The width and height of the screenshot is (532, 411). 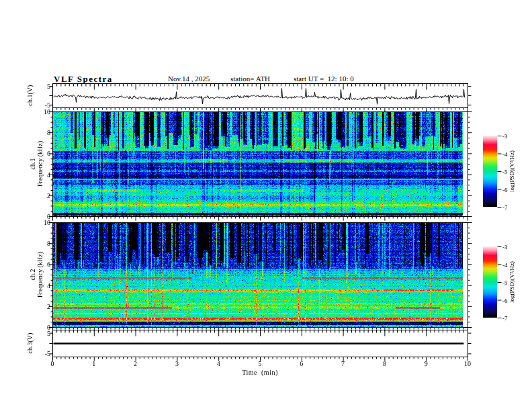 I want to click on ch2-spec-axis-label: Frequency (kHz), so click(x=40, y=275).